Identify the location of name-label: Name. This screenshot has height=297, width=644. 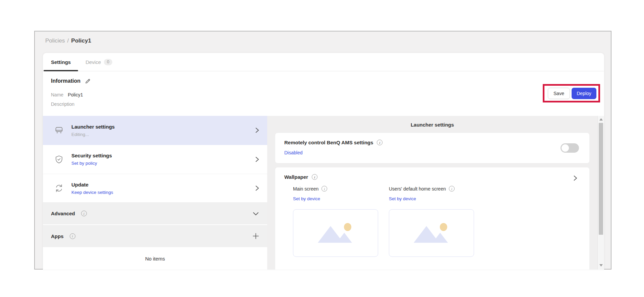
(57, 95).